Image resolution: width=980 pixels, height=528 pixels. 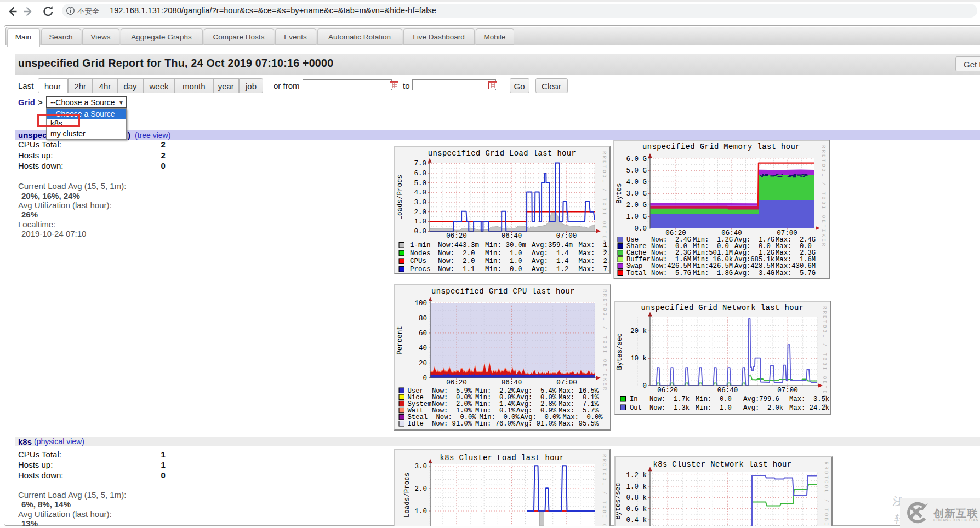 I want to click on svg-text: 10 k, so click(x=639, y=359).